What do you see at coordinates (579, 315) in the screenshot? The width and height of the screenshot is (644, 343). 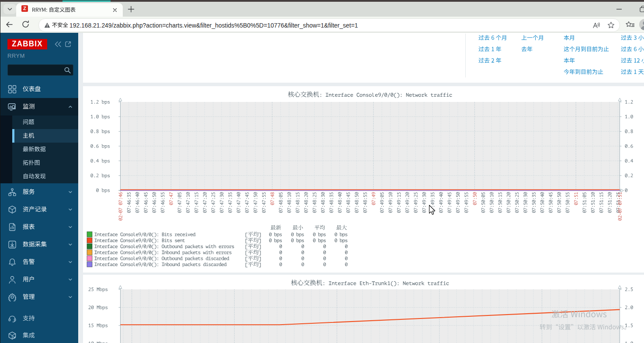 I see `watermark-line1-text` at bounding box center [579, 315].